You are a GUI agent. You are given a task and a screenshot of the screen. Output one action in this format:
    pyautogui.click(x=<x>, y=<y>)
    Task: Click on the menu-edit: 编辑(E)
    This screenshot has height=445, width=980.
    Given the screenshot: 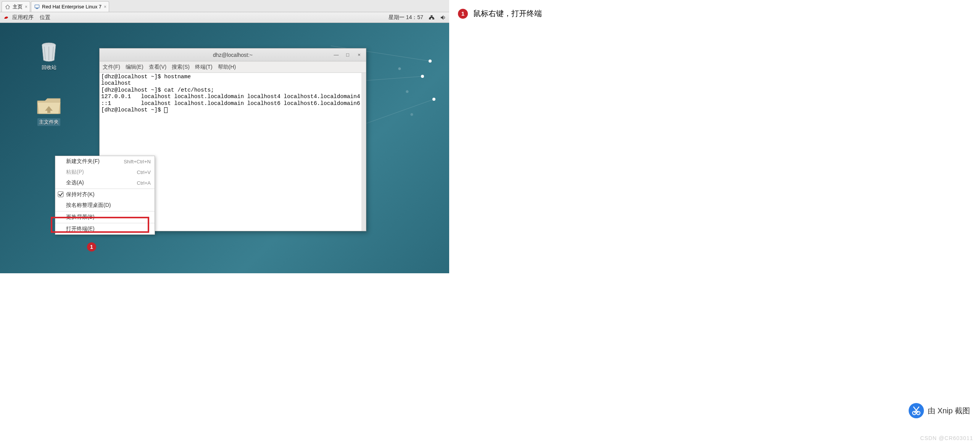 What is the action you would take?
    pyautogui.click(x=134, y=67)
    